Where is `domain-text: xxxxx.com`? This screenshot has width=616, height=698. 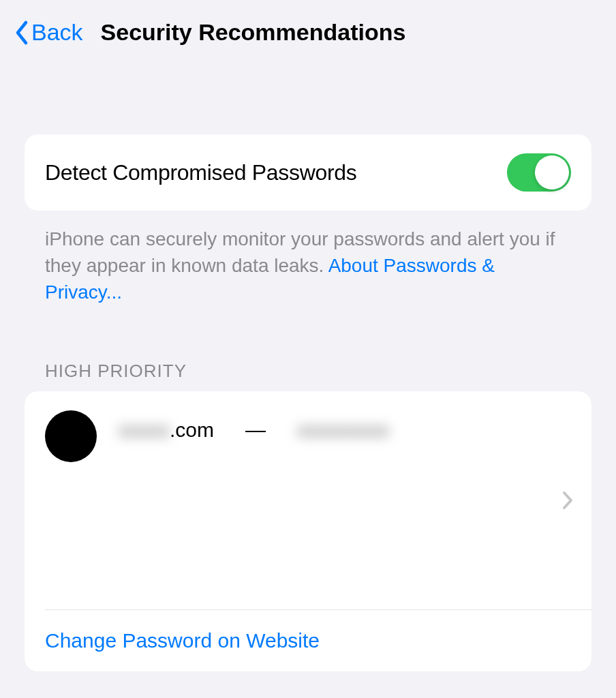
domain-text: xxxxx.com is located at coordinates (166, 430).